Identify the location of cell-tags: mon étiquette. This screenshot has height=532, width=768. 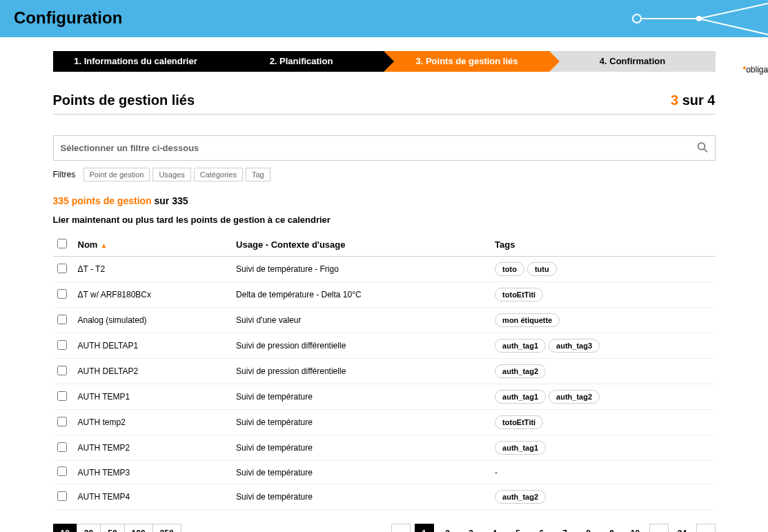
(603, 320).